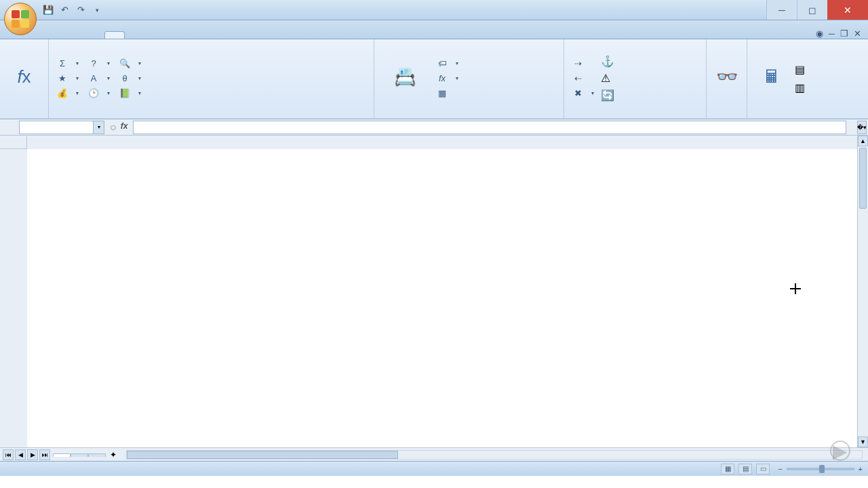 The width and height of the screenshot is (868, 488). Describe the element at coordinates (821, 469) in the screenshot. I see `zoom-slider` at that location.